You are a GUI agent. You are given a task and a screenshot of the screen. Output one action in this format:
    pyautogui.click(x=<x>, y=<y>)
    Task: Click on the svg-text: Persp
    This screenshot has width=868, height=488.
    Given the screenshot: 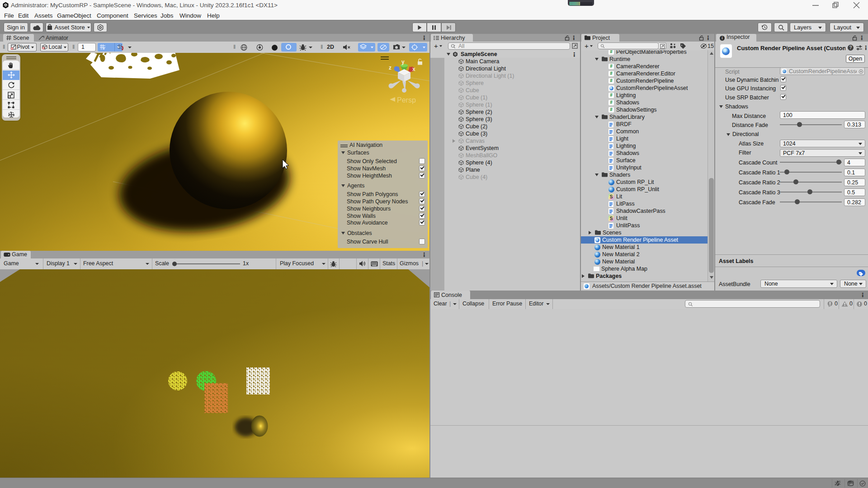 What is the action you would take?
    pyautogui.click(x=406, y=100)
    